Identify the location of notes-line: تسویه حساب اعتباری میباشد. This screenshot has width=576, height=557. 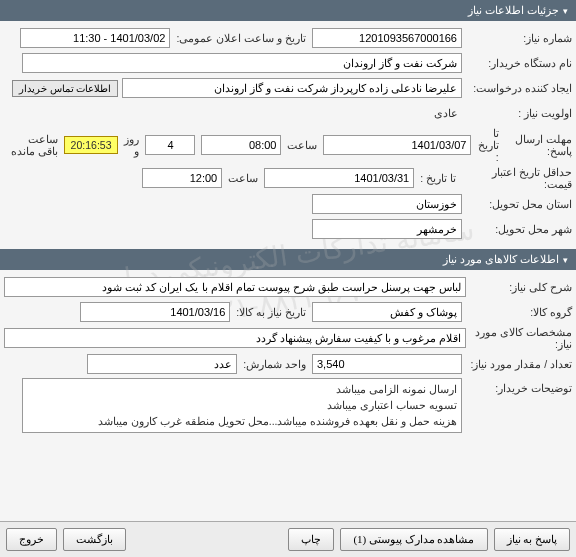
(242, 406).